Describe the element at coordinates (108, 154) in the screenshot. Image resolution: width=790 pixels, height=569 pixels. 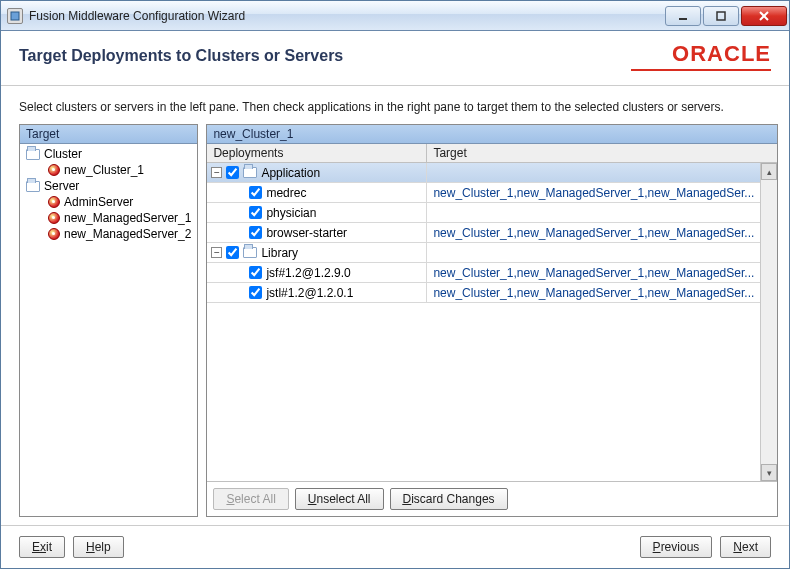
I see `tree-group-cluster: Cluster` at that location.